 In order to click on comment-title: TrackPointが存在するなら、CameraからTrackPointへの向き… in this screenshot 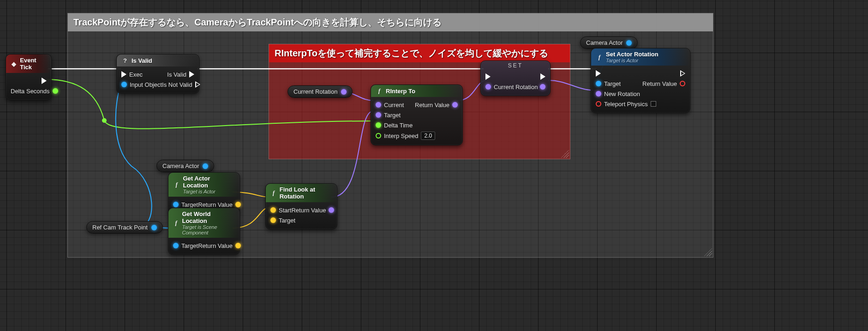, I will do `click(390, 22)`.